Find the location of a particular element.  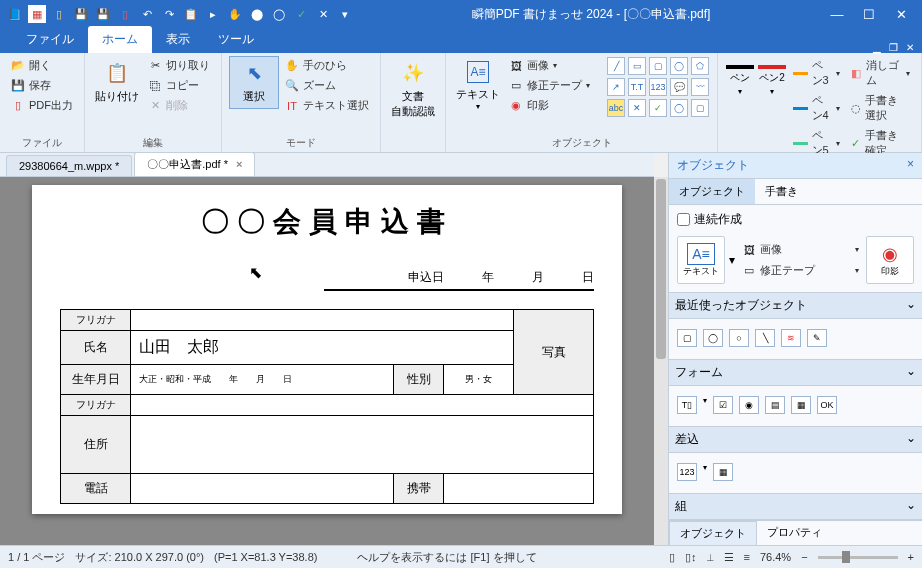

pdf-export-button: ▯PDF出力 is located at coordinates (42, 106).